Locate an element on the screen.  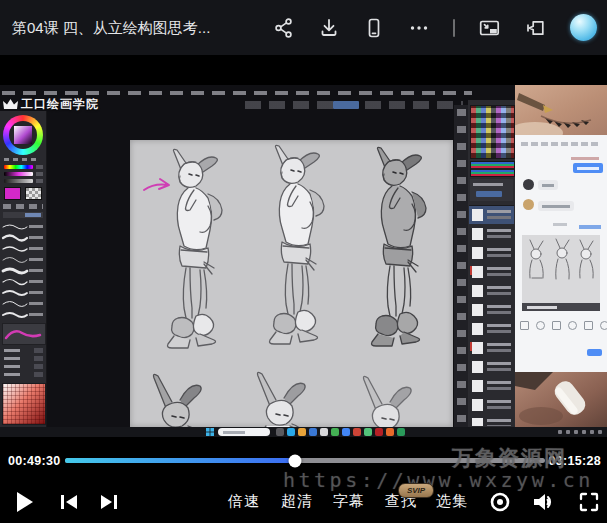
share-icon is located at coordinates (284, 28).